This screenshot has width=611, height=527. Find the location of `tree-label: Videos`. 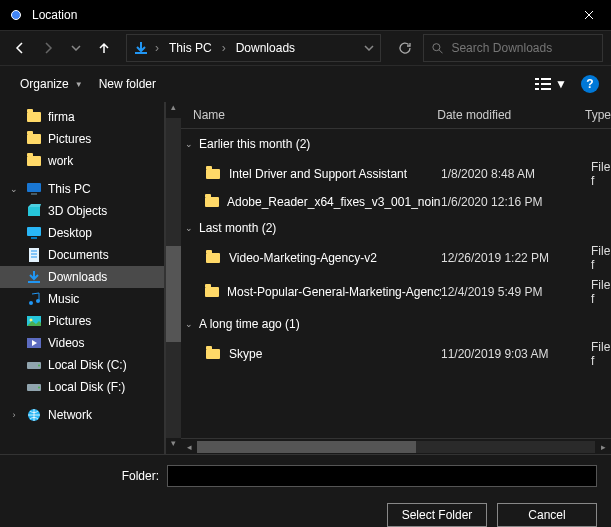

tree-label: Videos is located at coordinates (66, 343).